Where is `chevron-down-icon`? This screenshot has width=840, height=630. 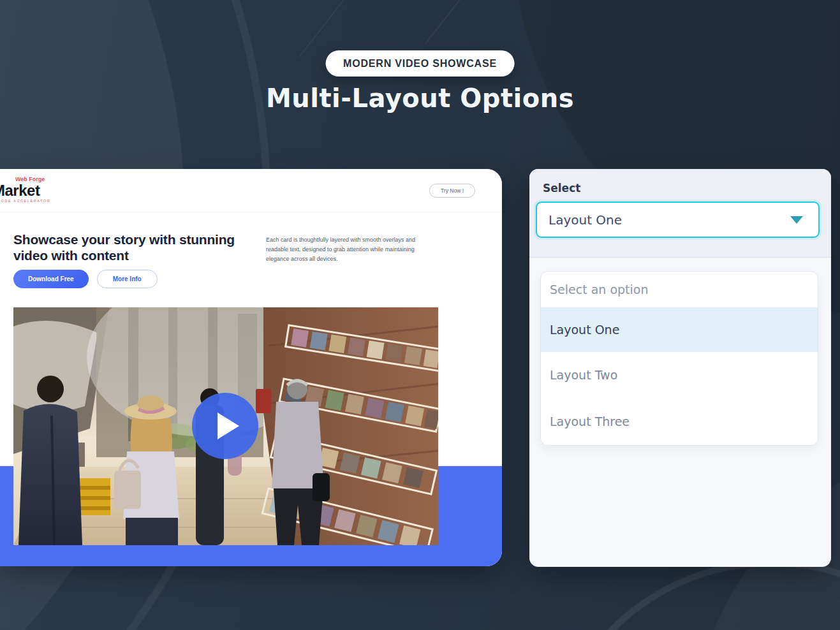
chevron-down-icon is located at coordinates (797, 220).